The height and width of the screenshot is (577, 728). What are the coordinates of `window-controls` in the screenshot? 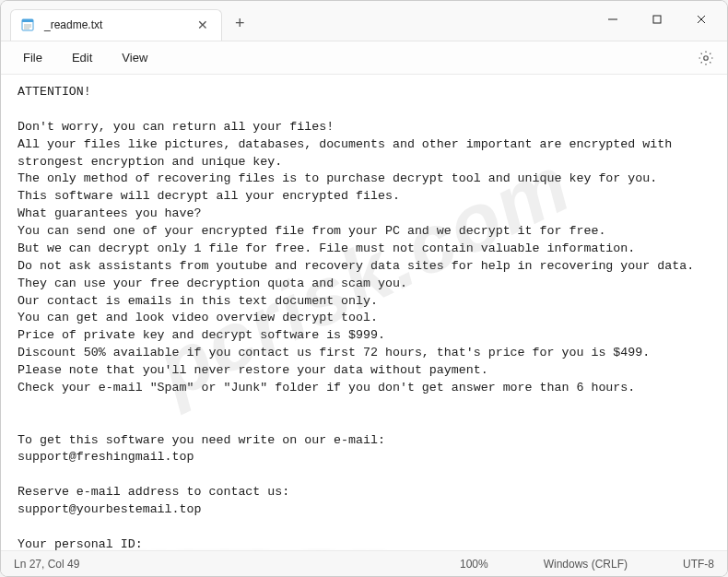 It's located at (660, 19).